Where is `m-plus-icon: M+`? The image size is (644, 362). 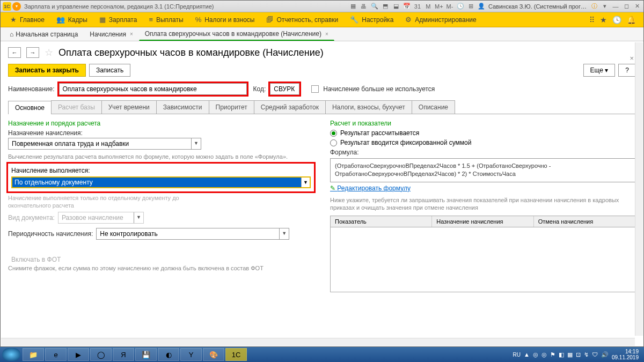
m-plus-icon: M+ is located at coordinates (439, 6).